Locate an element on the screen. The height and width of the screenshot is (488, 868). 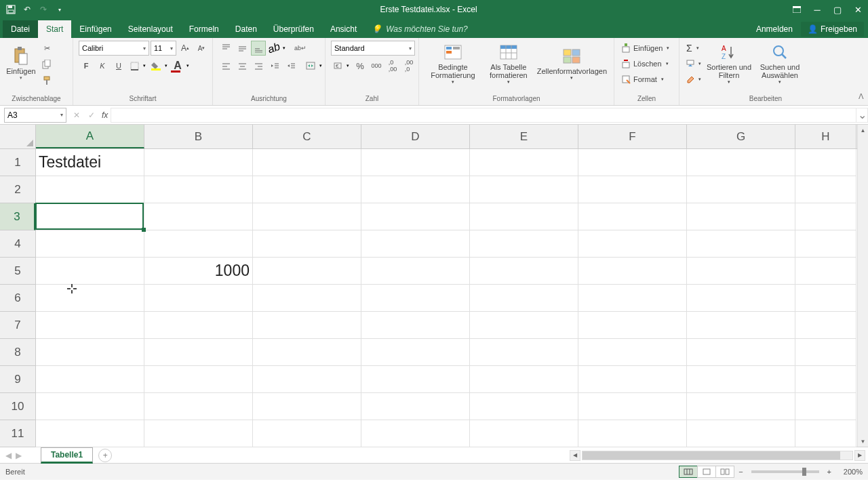
tab-formulas: Formeln is located at coordinates (204, 29).